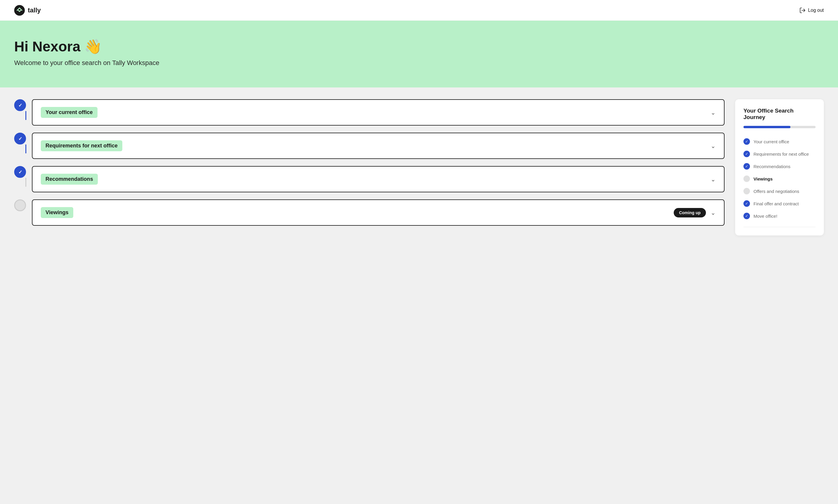 This screenshot has width=838, height=504. I want to click on step-right-4: Coming up ⌄, so click(695, 213).